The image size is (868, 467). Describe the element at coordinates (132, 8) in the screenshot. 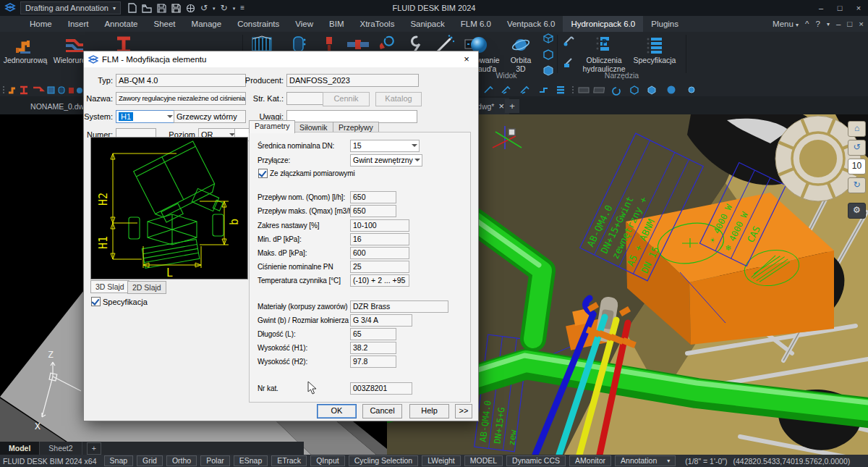

I see `new-file-icon` at that location.